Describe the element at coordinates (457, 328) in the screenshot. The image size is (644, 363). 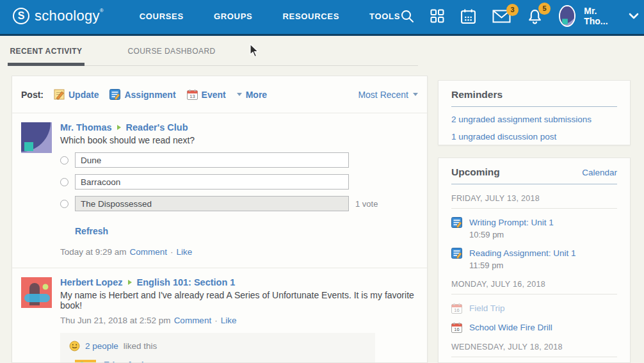
I see `event-calendar-icon: 16` at that location.